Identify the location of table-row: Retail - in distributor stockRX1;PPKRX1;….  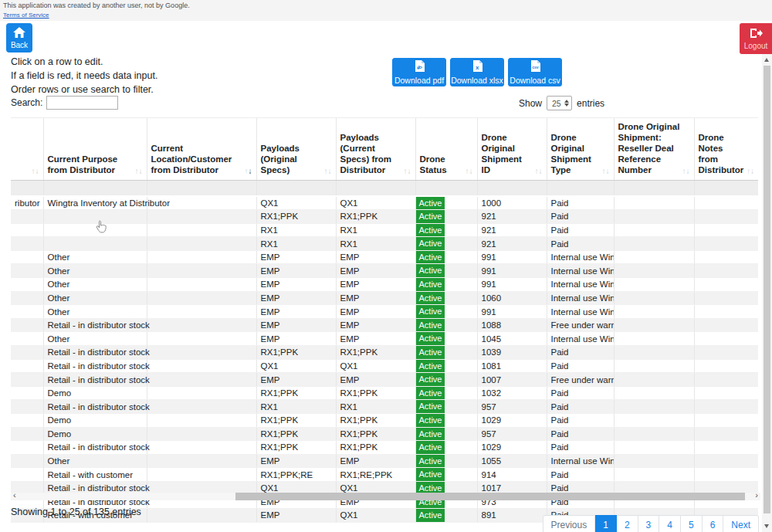
(384, 448).